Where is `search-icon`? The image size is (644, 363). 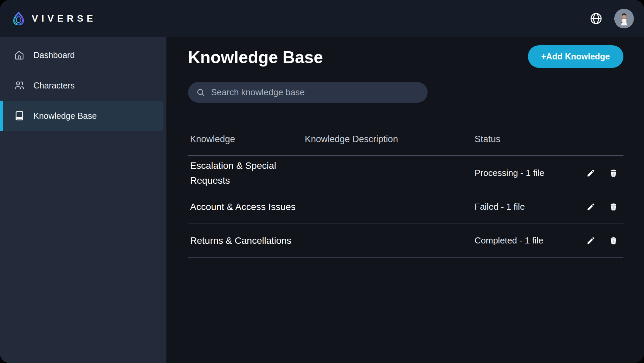 search-icon is located at coordinates (201, 93).